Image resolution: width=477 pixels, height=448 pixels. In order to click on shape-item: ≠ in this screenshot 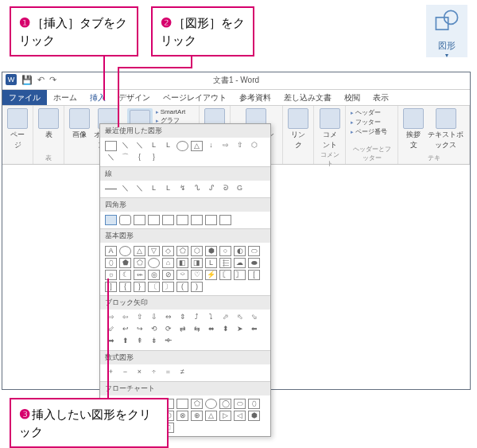, I will do `click(183, 372)`.